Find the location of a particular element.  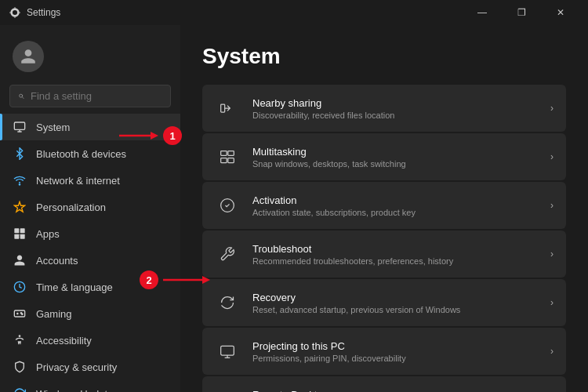

nearby-sharing-icon is located at coordinates (227, 108).